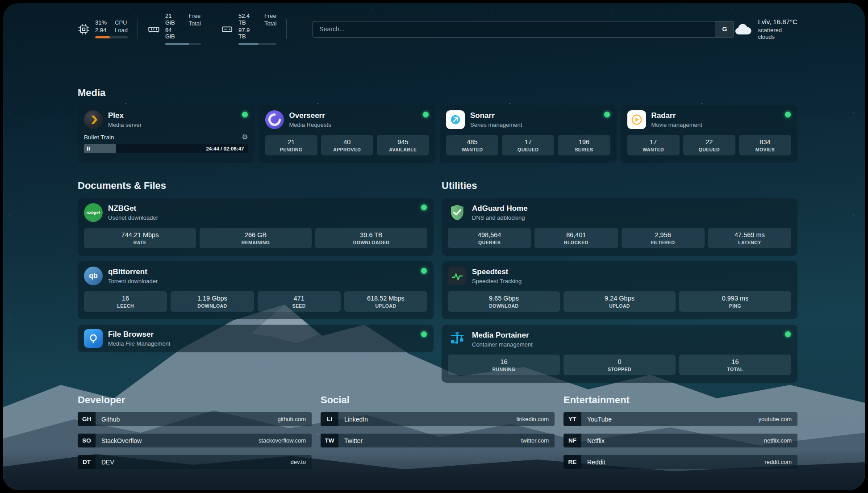 This screenshot has width=868, height=493. Describe the element at coordinates (403, 145) in the screenshot. I see `stat-available: 945 AVAILABLE` at that location.